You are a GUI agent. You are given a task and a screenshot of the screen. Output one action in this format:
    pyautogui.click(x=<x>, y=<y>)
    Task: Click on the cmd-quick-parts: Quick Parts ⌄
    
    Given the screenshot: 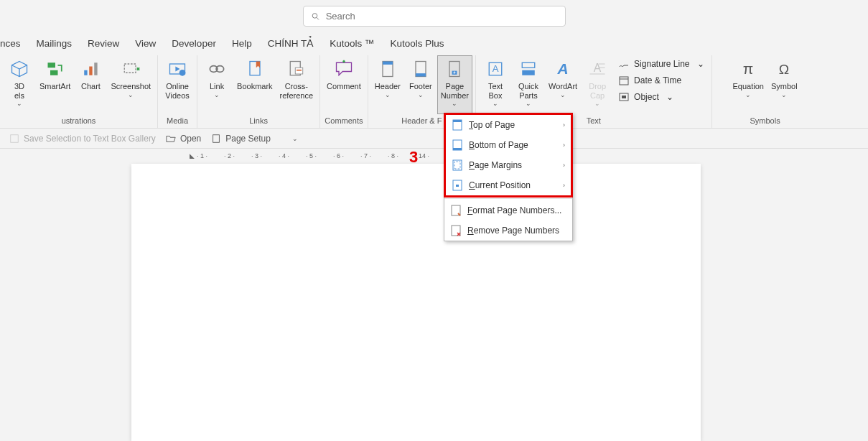 What is the action you would take?
    pyautogui.click(x=528, y=85)
    